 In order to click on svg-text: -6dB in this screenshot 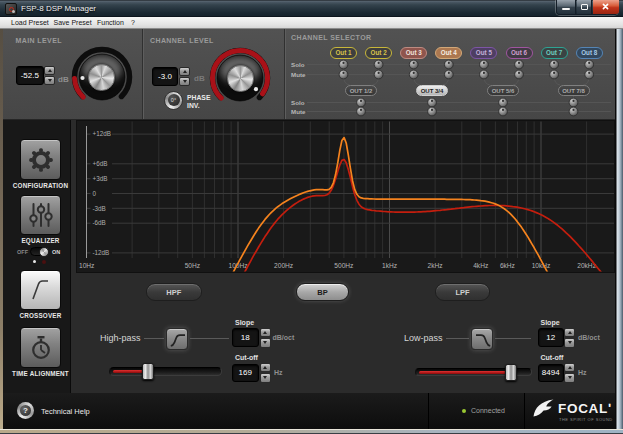, I will do `click(100, 222)`.